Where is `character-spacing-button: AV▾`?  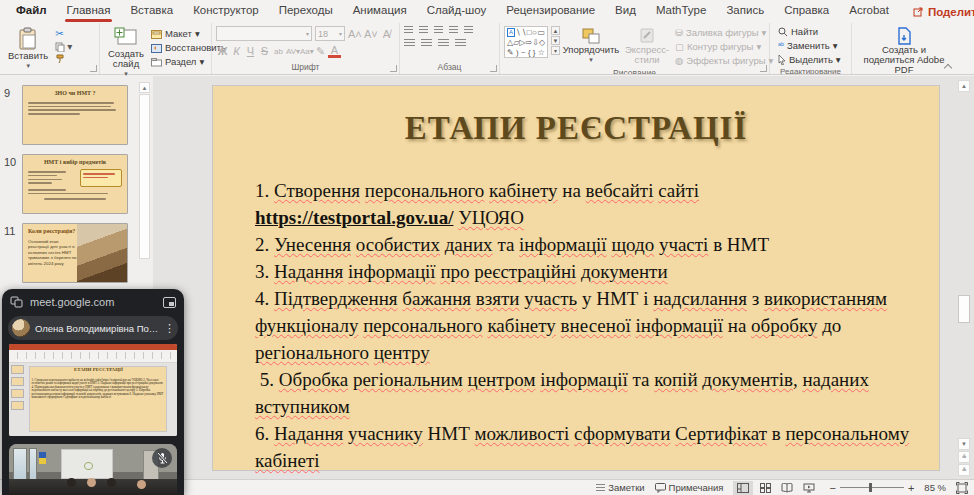
character-spacing-button: AV▾ is located at coordinates (292, 52).